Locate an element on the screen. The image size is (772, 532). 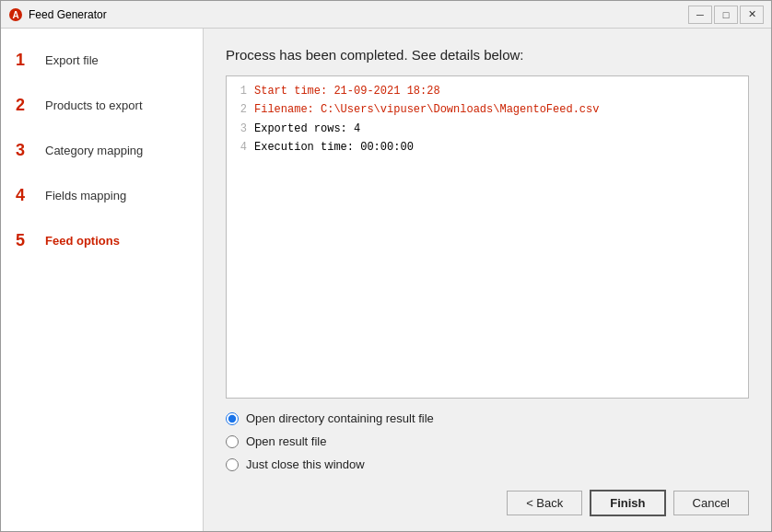
log-line-4: 4 Execution time: 00:00:00 is located at coordinates (487, 147).